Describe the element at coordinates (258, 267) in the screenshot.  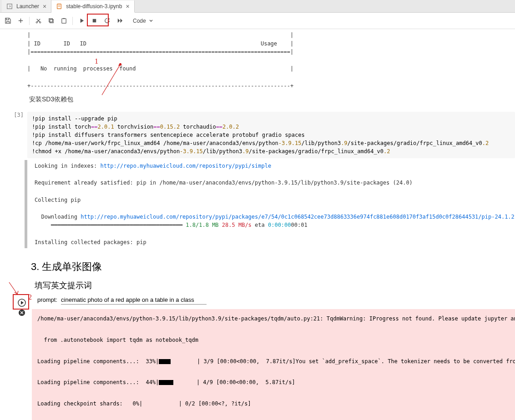
I see `section-heading: 3. 生成单张图像` at that location.